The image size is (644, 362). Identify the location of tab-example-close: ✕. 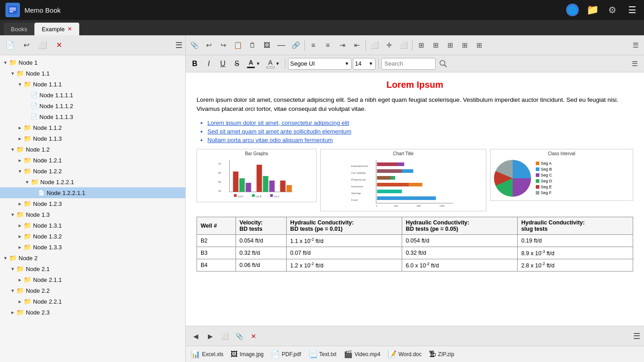
(70, 29).